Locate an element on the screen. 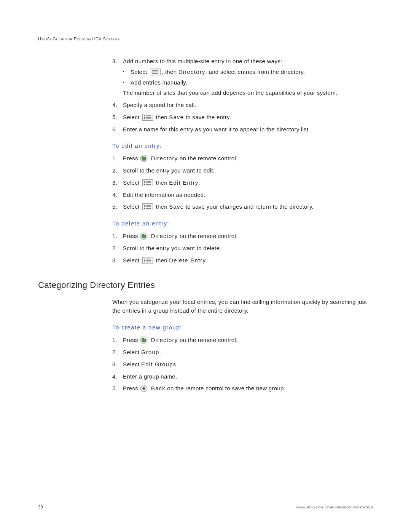  del-step-2: 2. Scroll to the entry you want to delet… is located at coordinates (241, 248).